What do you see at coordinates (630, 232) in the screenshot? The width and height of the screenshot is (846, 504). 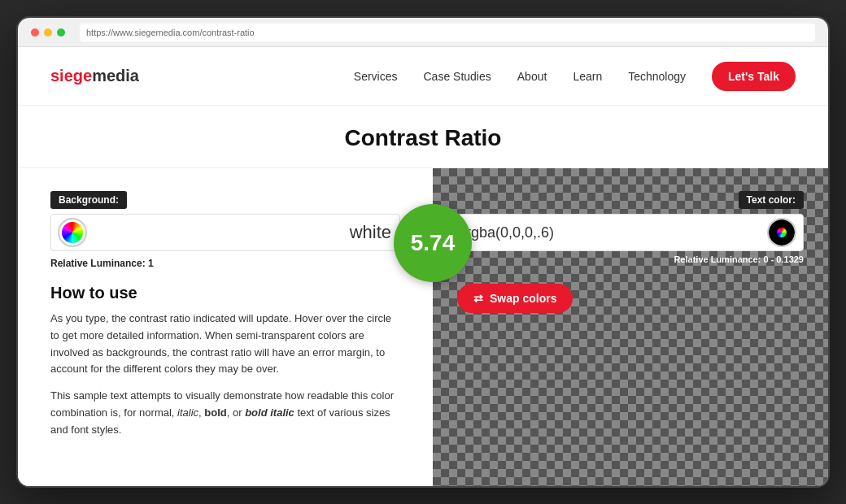 I see `text-color-input-row` at bounding box center [630, 232].